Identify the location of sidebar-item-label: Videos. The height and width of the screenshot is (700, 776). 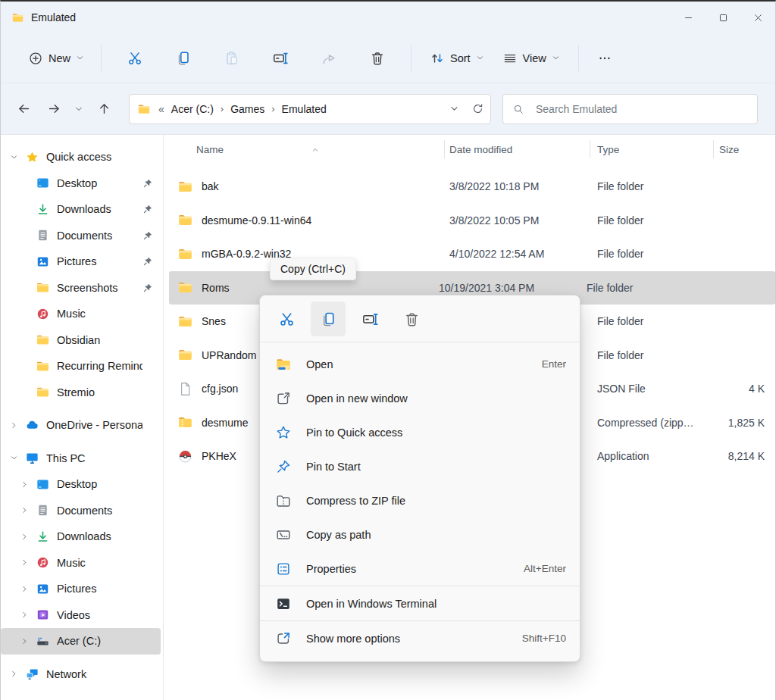
(100, 615).